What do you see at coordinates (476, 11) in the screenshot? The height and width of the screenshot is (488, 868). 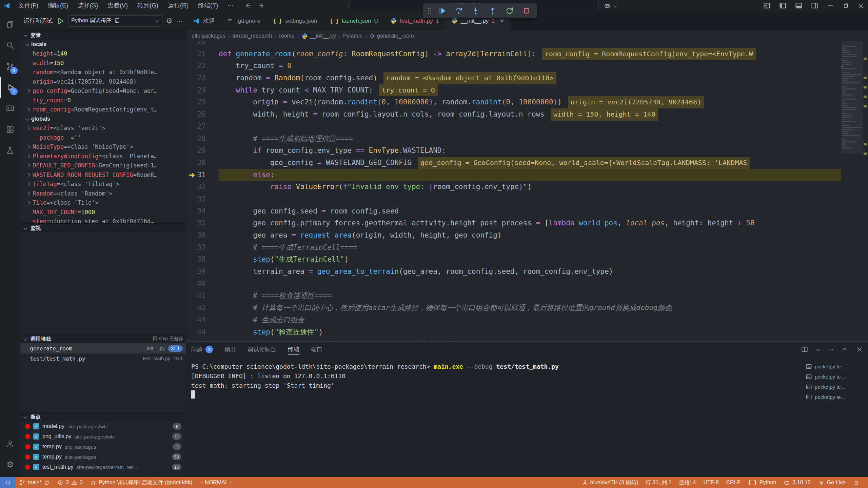 I see `step-into-button` at bounding box center [476, 11].